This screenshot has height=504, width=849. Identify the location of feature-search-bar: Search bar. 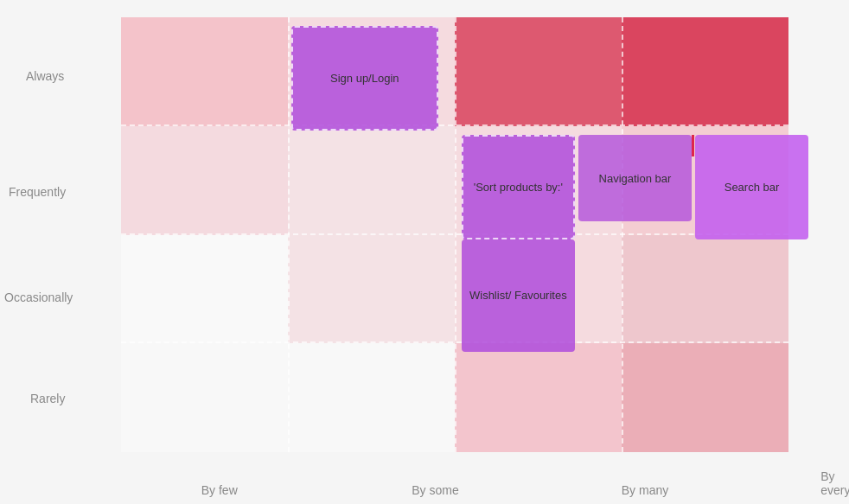
(752, 187).